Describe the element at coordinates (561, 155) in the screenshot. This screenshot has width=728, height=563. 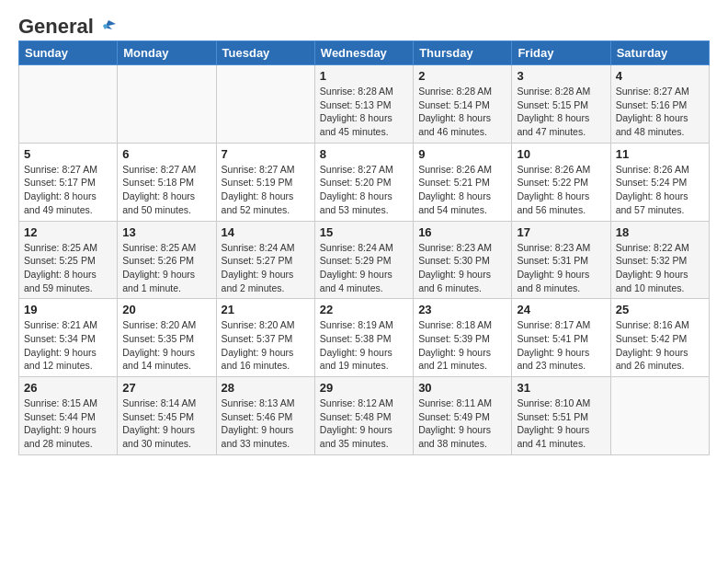
I see `day-number: 10` at that location.